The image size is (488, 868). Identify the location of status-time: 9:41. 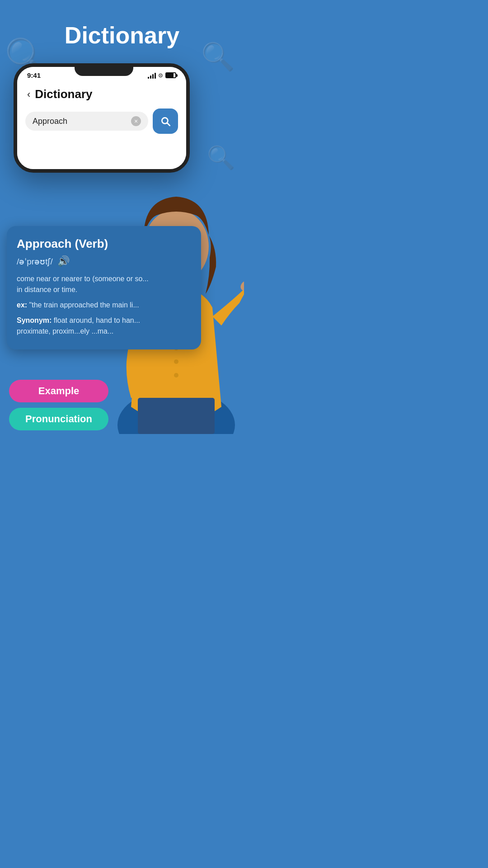
(34, 75).